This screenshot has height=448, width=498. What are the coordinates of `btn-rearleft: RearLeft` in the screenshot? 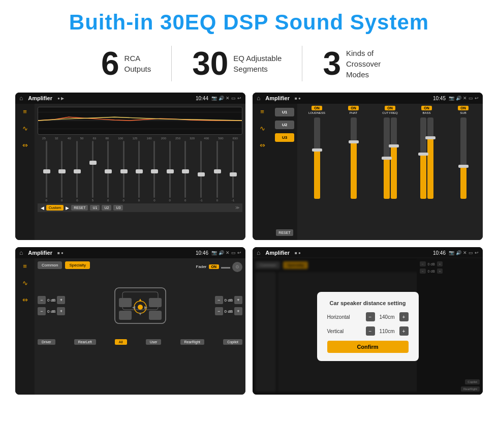 It's located at (85, 342).